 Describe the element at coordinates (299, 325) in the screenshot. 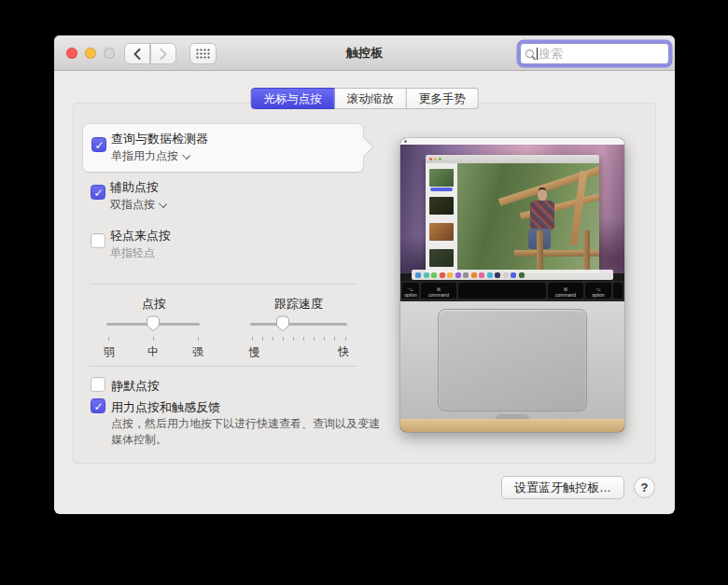

I see `slider-track` at that location.